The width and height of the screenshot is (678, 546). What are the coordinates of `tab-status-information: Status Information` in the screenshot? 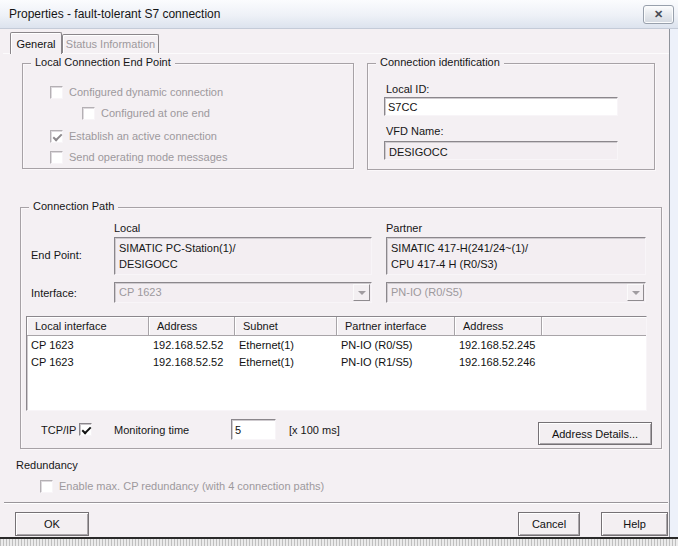 It's located at (110, 44).